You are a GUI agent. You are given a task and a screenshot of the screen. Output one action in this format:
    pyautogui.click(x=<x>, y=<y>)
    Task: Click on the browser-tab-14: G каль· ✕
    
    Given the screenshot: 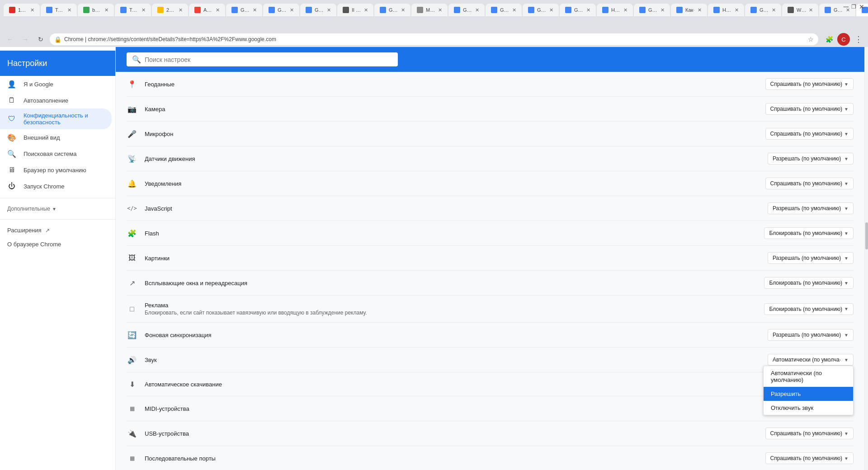 What is the action you would take?
    pyautogui.click(x=541, y=10)
    